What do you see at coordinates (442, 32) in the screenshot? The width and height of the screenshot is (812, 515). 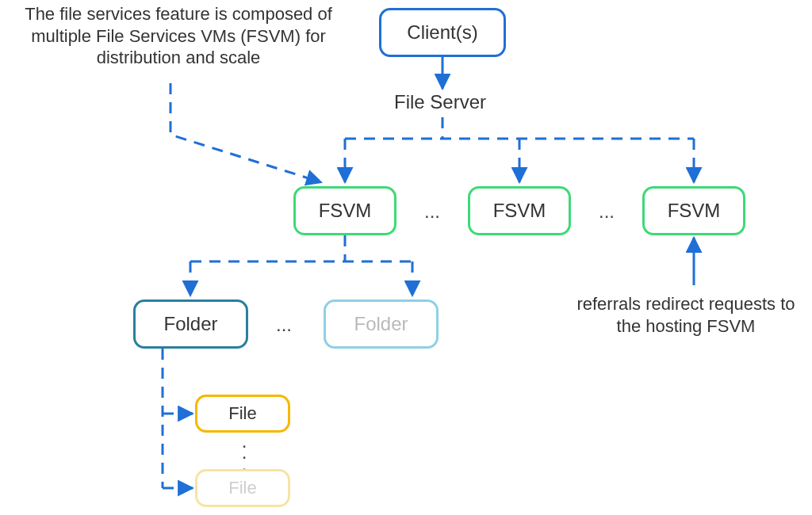 I see `clients-node: Client(s)` at bounding box center [442, 32].